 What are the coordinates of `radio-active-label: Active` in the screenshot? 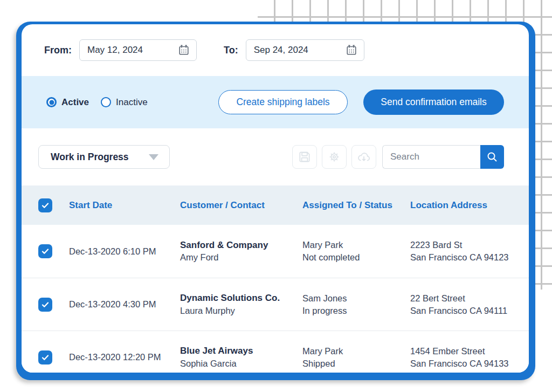 It's located at (75, 102).